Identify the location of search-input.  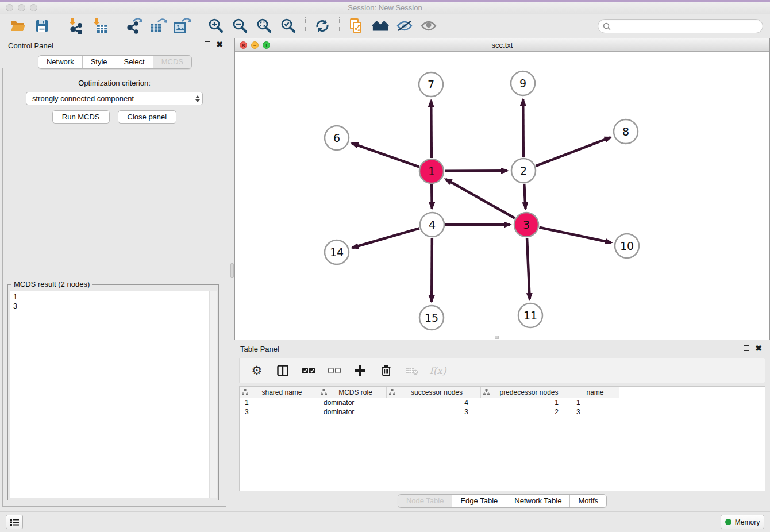
(688, 26).